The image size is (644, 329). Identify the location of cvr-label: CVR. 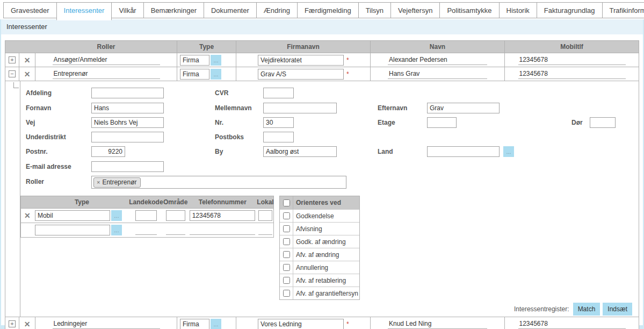
(221, 93).